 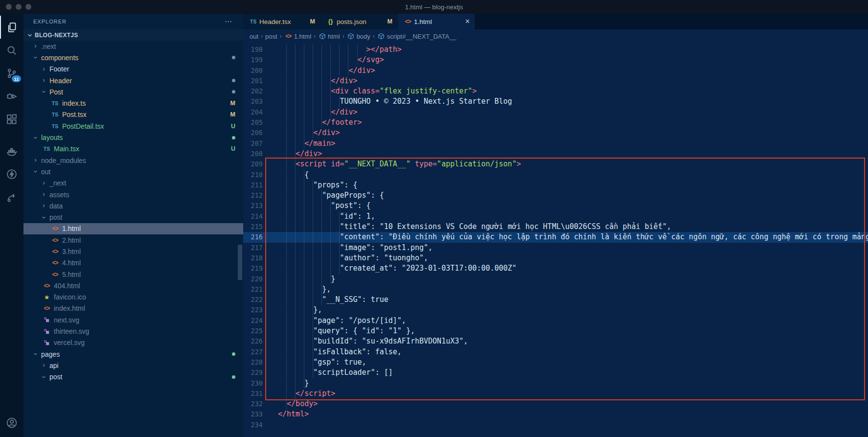 I want to click on git-status-badge: U, so click(x=233, y=149).